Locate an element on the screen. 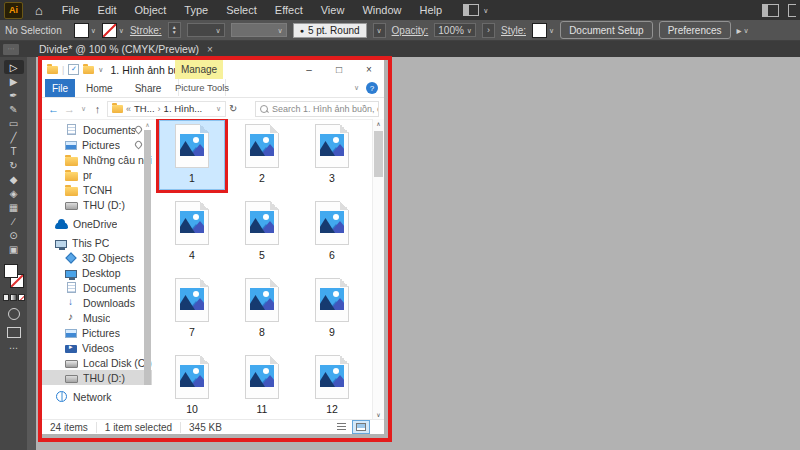  ribbon-tab: Share is located at coordinates (148, 88).